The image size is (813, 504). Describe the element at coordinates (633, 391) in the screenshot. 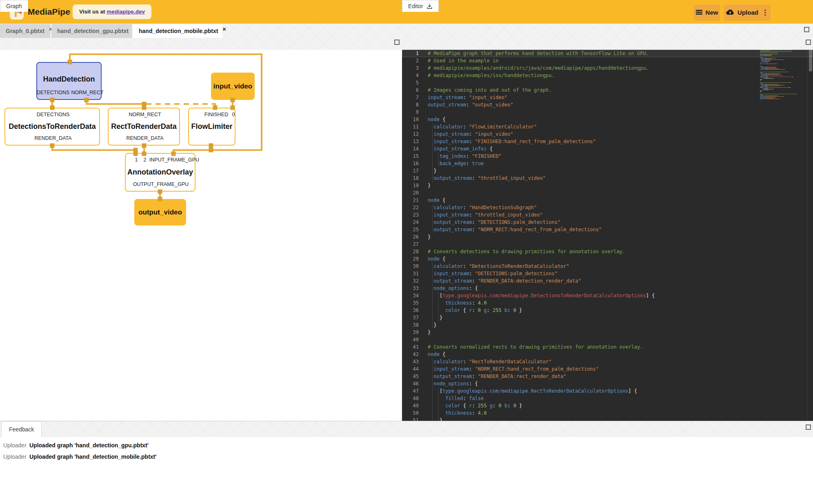

I see `code-token: ] {` at that location.